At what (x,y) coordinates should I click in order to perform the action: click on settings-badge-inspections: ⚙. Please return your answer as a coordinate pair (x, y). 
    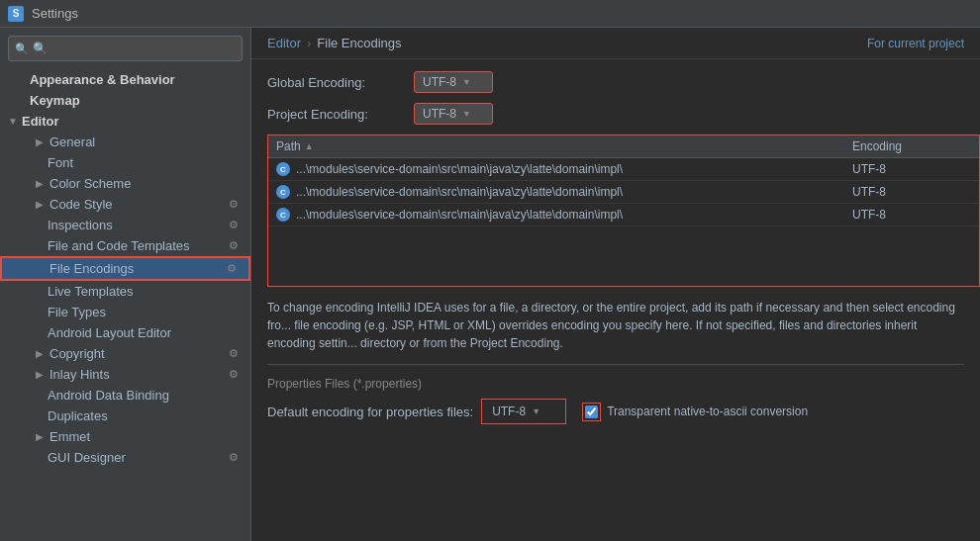
    Looking at the image, I should click on (236, 225).